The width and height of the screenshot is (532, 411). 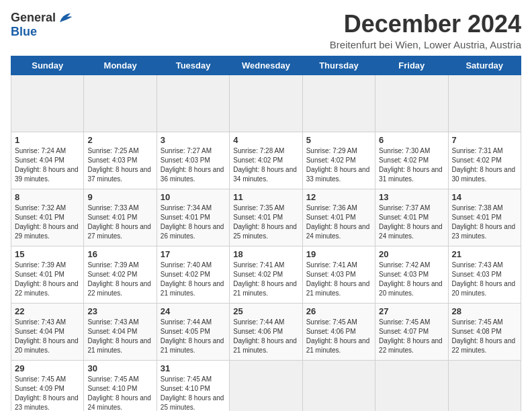 What do you see at coordinates (112, 388) in the screenshot?
I see `sunset-label: Sunset: 4:10 PM` at bounding box center [112, 388].